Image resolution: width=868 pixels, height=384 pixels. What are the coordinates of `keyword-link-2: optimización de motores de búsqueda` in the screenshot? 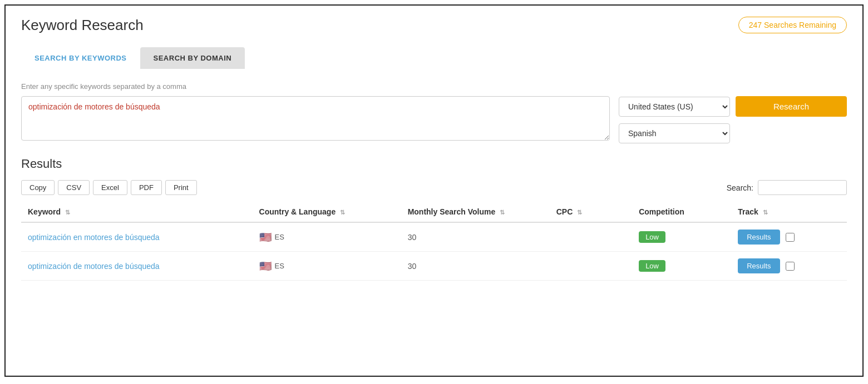 It's located at (93, 266).